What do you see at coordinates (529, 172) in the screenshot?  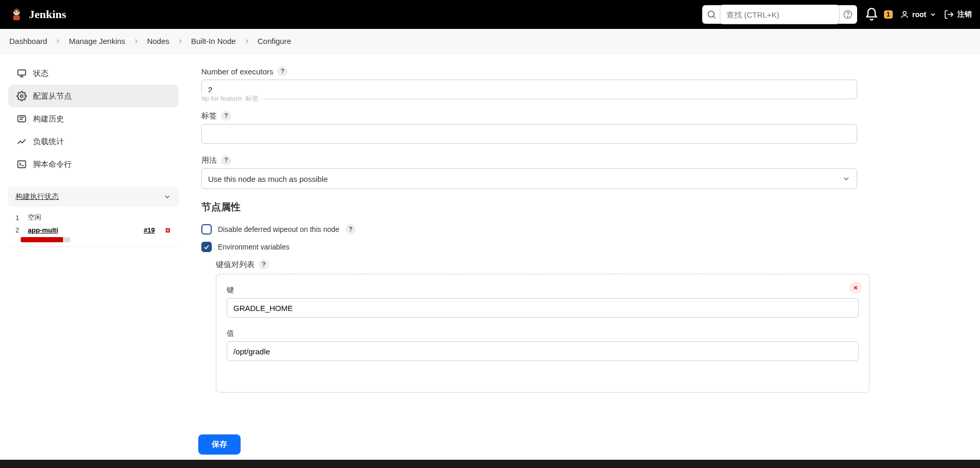 I see `form-group-usage: 用法 ? Use this node as much as possible` at bounding box center [529, 172].